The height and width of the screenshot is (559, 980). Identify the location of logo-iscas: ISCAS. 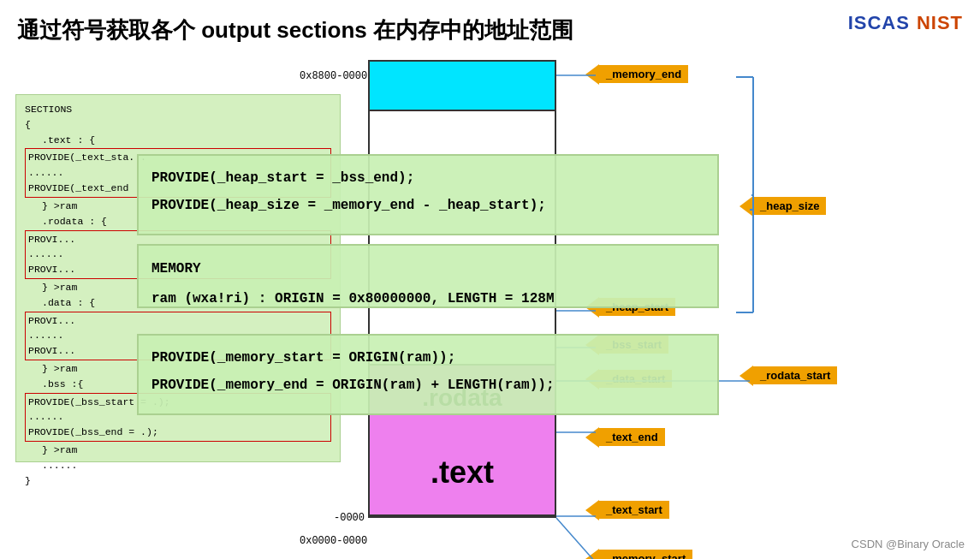
(879, 23).